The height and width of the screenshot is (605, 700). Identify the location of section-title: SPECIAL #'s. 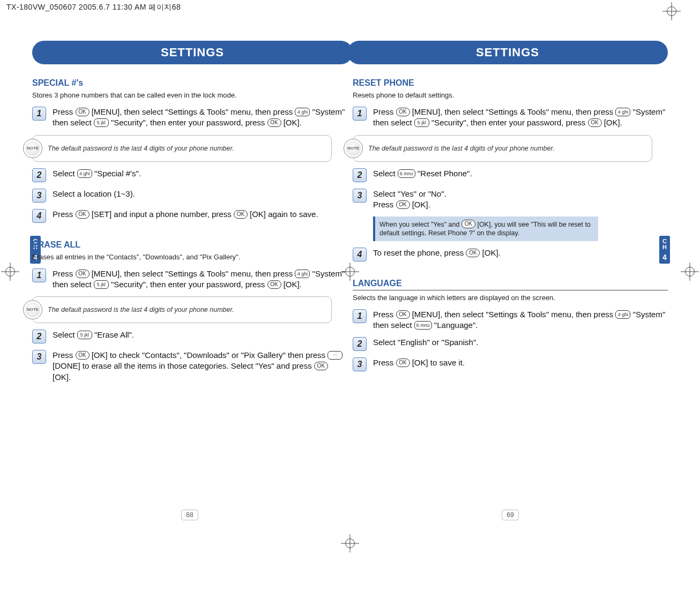
(190, 83).